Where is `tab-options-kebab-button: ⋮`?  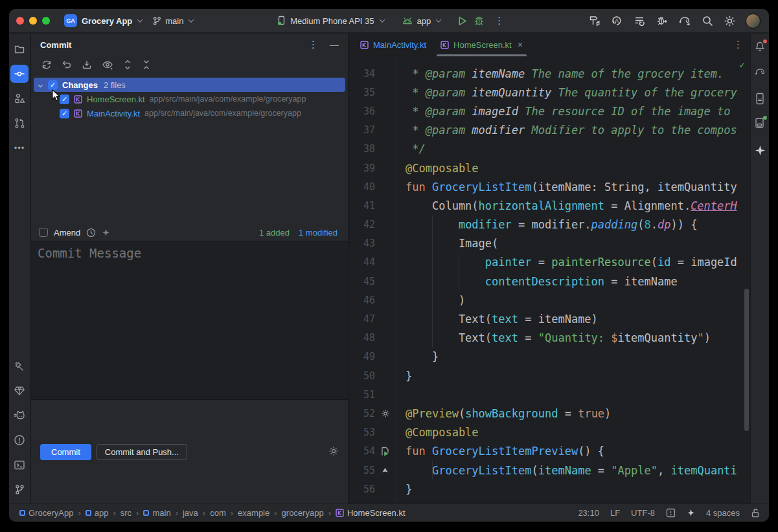 tab-options-kebab-button: ⋮ is located at coordinates (738, 45).